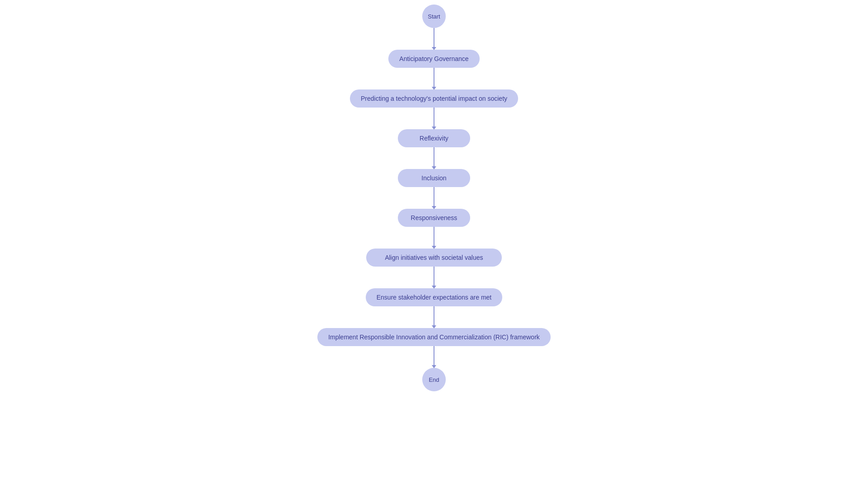 The image size is (868, 488). Describe the element at coordinates (434, 99) in the screenshot. I see `node-predicting: Predicting a technology's potential impa…` at that location.